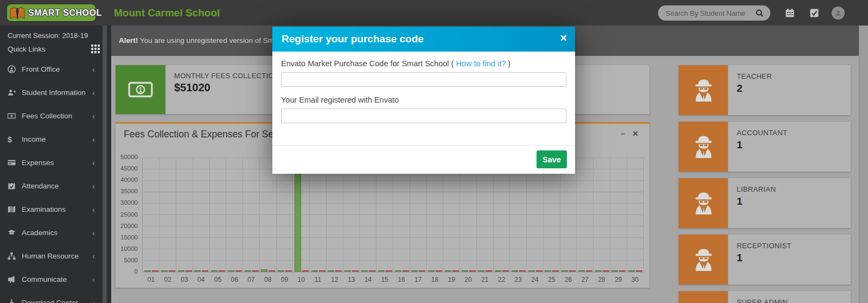 This screenshot has width=868, height=303. Describe the element at coordinates (51, 256) in the screenshot. I see `sidebar-item-human-resource: Human Resource‹` at that location.